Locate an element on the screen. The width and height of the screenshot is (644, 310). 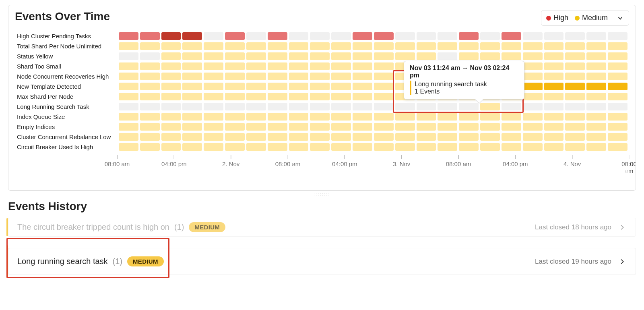
history-row-circuit-breaker: The circuit breaker tripped count is hig… is located at coordinates (322, 227).